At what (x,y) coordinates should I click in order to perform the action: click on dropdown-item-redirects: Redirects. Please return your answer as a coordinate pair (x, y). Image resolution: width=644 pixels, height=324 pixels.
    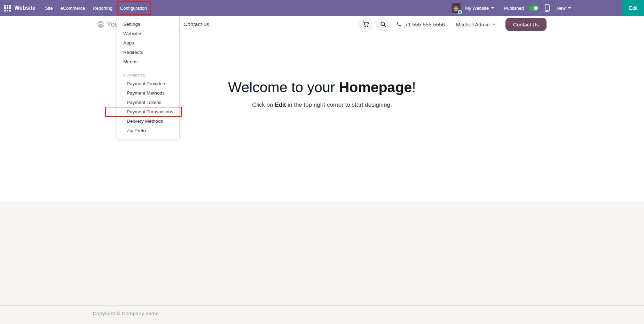
    Looking at the image, I should click on (148, 52).